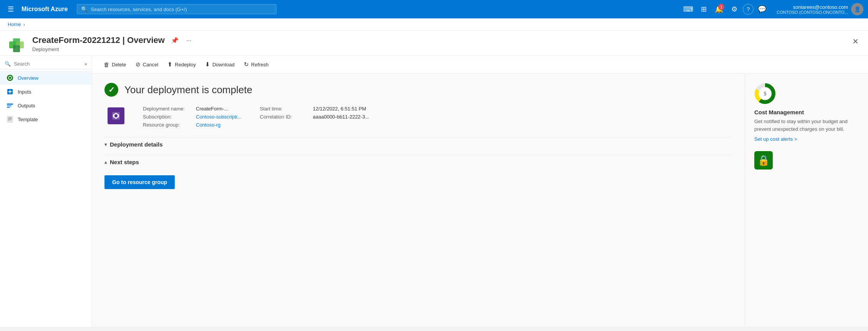  What do you see at coordinates (192, 125) in the screenshot?
I see `resource-group-field: Resource group: Contoso-rg` at bounding box center [192, 125].